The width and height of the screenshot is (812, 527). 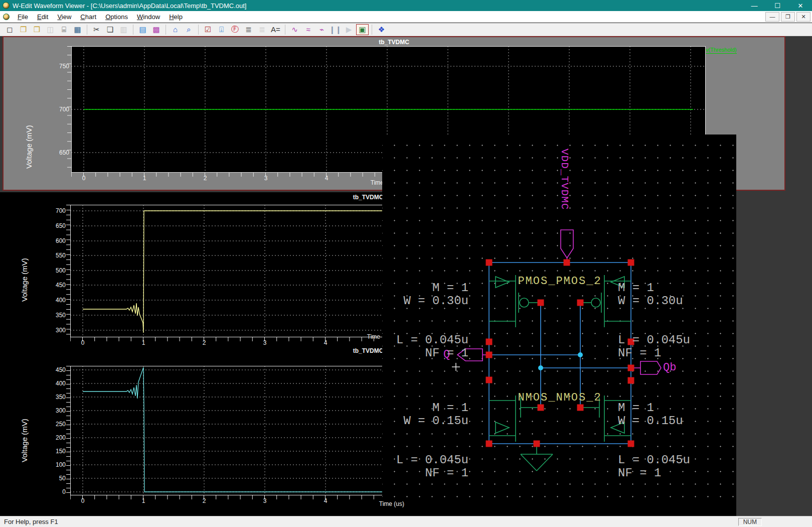 What do you see at coordinates (57, 465) in the screenshot?
I see `y-tick-label: 100` at bounding box center [57, 465].